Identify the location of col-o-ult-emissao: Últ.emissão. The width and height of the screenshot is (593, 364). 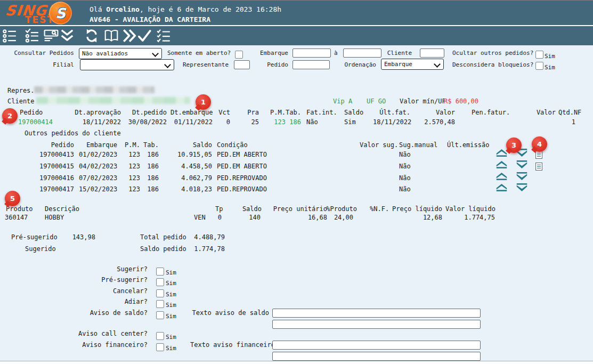
(468, 145).